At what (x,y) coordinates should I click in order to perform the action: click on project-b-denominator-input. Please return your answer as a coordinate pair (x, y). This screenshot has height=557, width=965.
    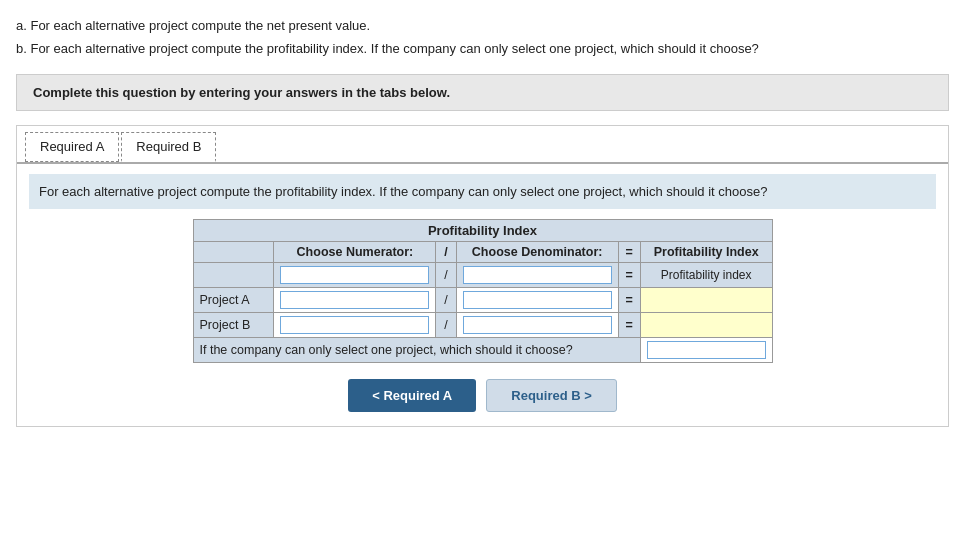
    Looking at the image, I should click on (538, 325).